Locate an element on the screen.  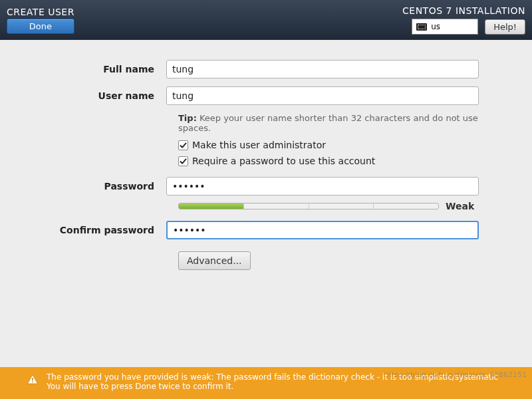
keyboard-icon is located at coordinates (422, 27).